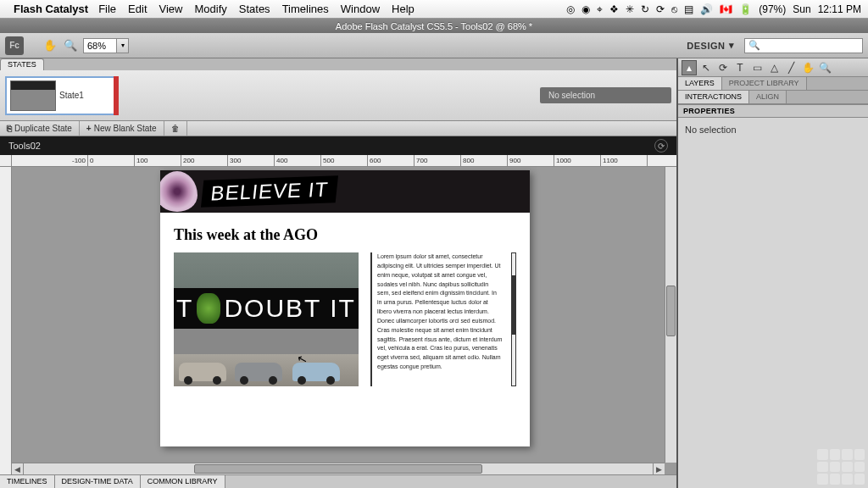 The height and width of the screenshot is (488, 868). I want to click on face-graphic, so click(209, 308).